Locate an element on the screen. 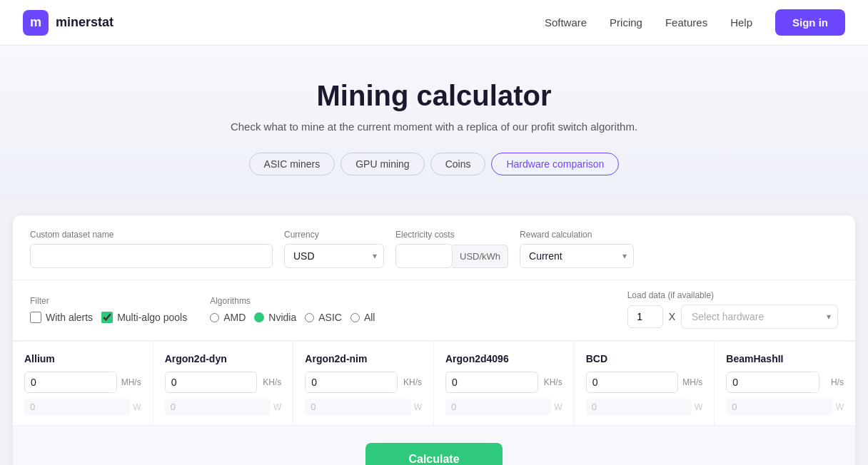  algo-name: BeamHashII is located at coordinates (785, 359).